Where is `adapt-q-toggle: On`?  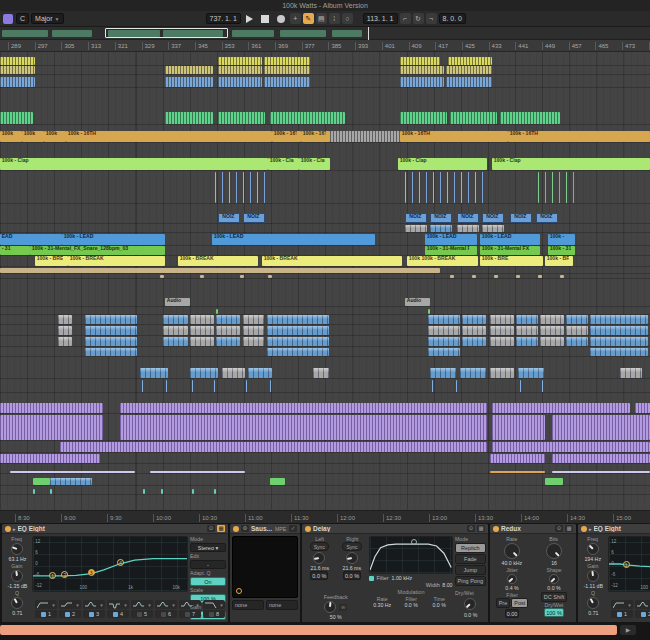
adapt-q-toggle: On is located at coordinates (208, 582).